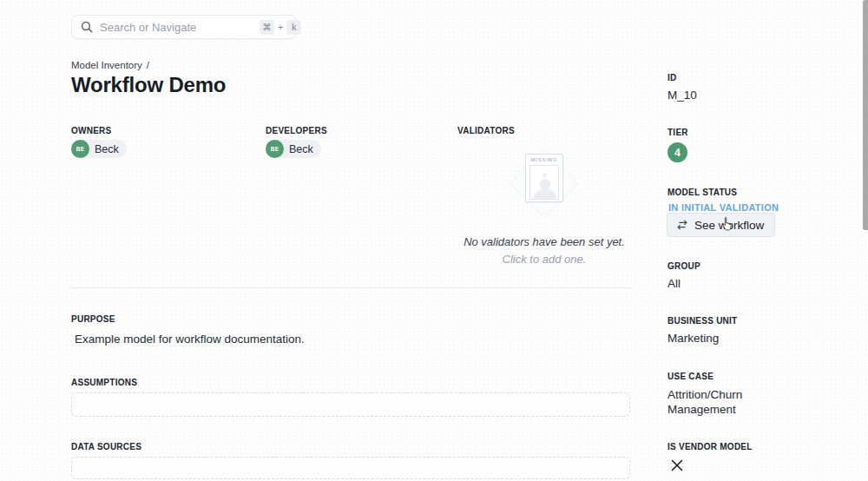  I want to click on is-vendor-model-label: IS VENDOR MODEL, so click(710, 446).